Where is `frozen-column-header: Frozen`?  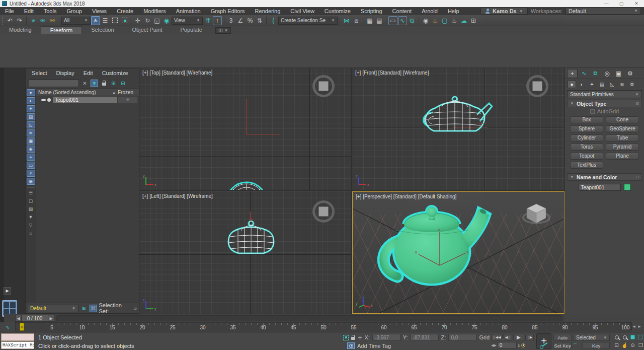 frozen-column-header: Frozen is located at coordinates (126, 93).